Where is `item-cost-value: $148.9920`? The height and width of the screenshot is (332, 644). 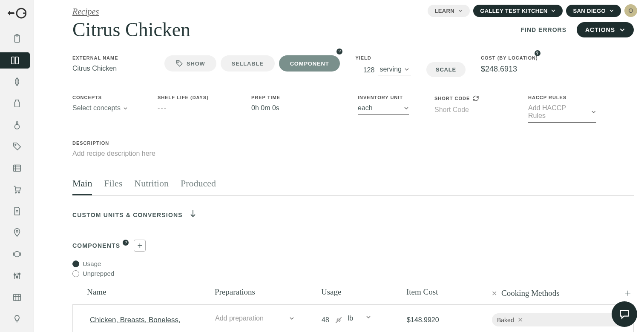 item-cost-value: $148.9920 is located at coordinates (449, 320).